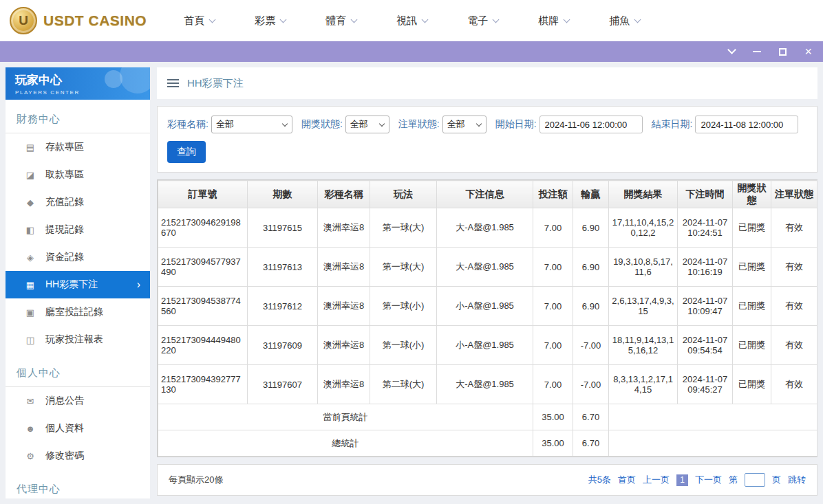 Image resolution: width=823 pixels, height=504 pixels. Describe the element at coordinates (188, 124) in the screenshot. I see `lottery-name-label: 彩種名稱:` at that location.